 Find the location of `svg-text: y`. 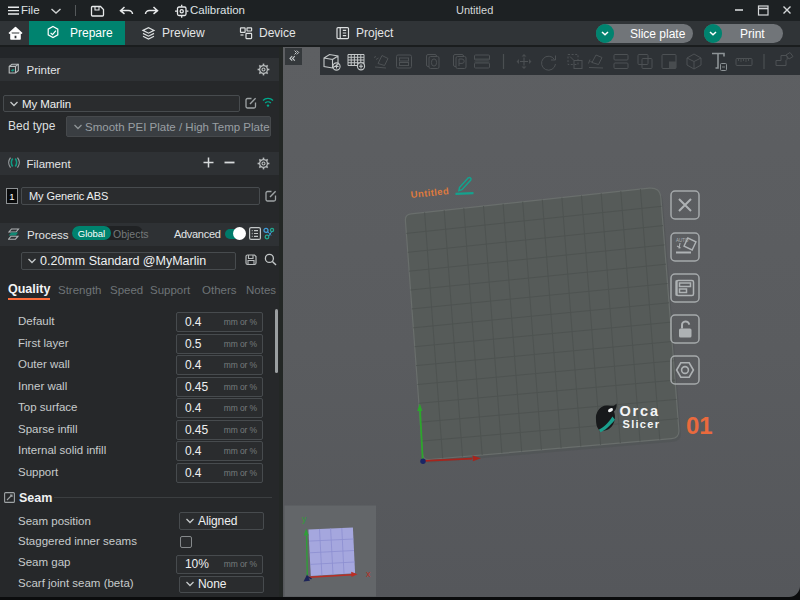

svg-text: y is located at coordinates (304, 519).